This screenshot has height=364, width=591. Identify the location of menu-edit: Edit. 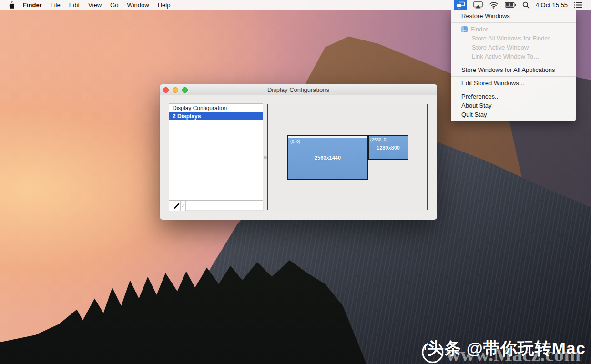
(74, 5).